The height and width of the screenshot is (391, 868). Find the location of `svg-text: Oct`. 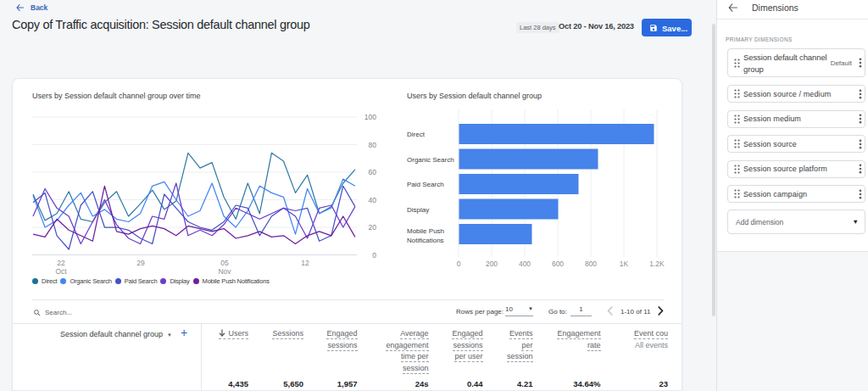

svg-text: Oct is located at coordinates (61, 271).